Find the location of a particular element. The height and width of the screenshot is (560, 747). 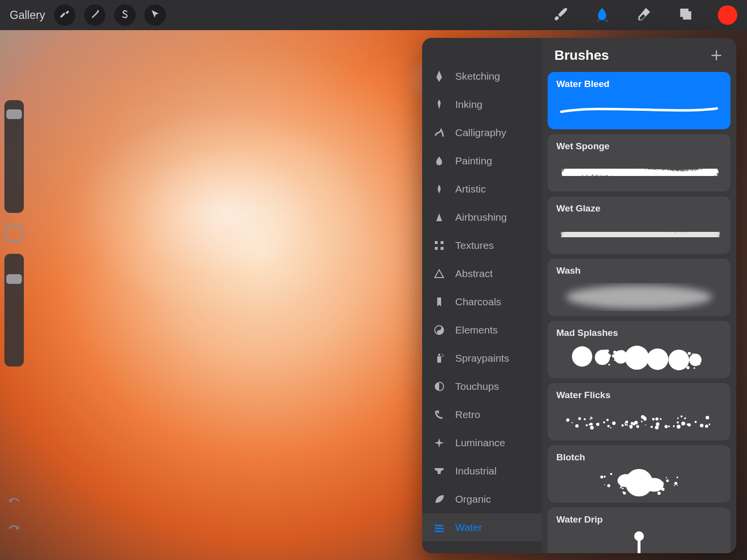

category-inking: Inking is located at coordinates (482, 105).